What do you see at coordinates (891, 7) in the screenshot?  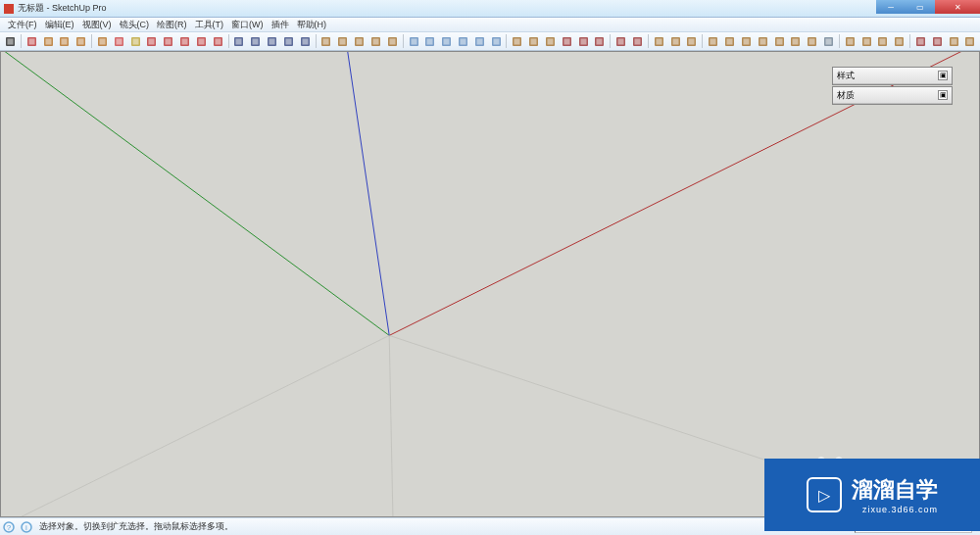 I see `minimize-button: ─` at bounding box center [891, 7].